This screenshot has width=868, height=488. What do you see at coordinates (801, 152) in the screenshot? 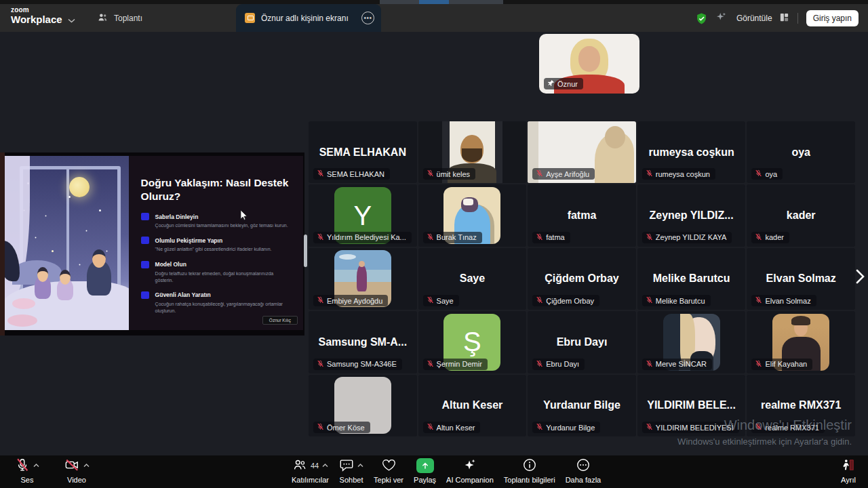
I see `participant-tile: oya oya` at bounding box center [801, 152].